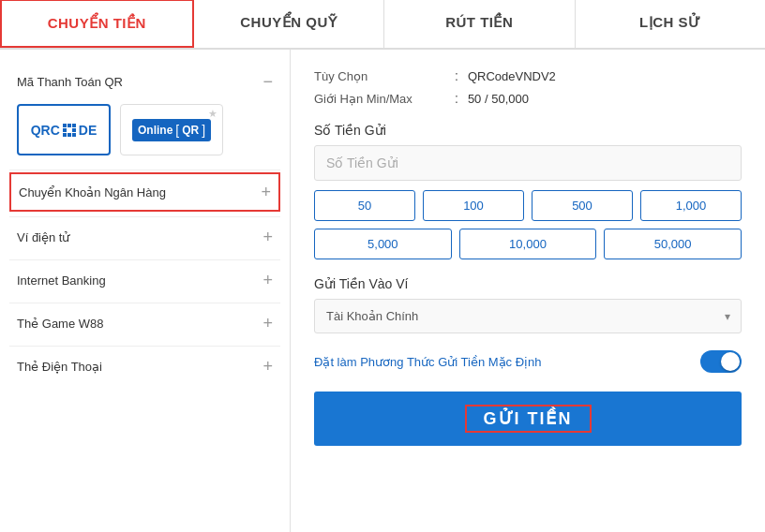  Describe the element at coordinates (43, 238) in the screenshot. I see `sidebar-vi-dien-tu-title: Ví điện tử` at that location.